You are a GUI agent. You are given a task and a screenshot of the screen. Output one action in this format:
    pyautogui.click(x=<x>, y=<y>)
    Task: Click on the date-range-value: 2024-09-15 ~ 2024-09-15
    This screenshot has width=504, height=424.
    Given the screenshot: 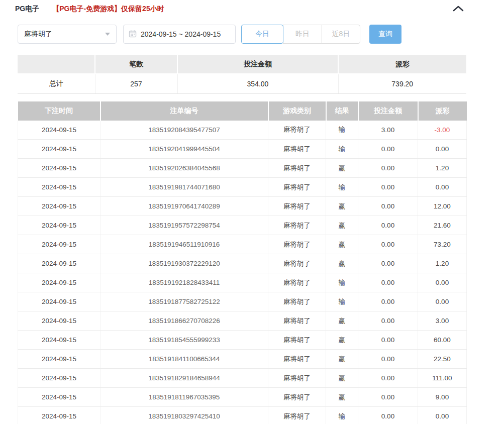 What is the action you would take?
    pyautogui.click(x=181, y=34)
    